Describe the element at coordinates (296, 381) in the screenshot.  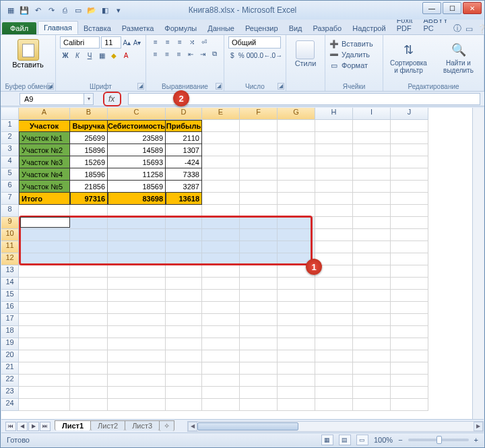
I see `cell-G22` at that location.